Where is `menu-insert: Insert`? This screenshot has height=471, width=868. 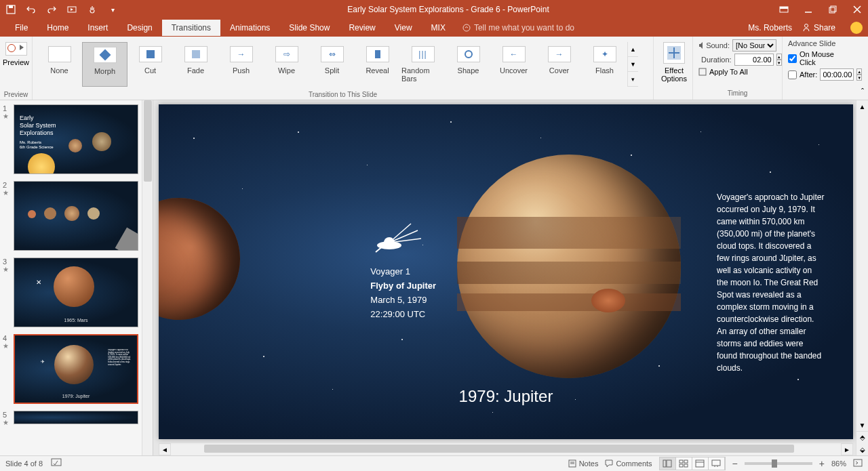
menu-insert: Insert is located at coordinates (98, 28).